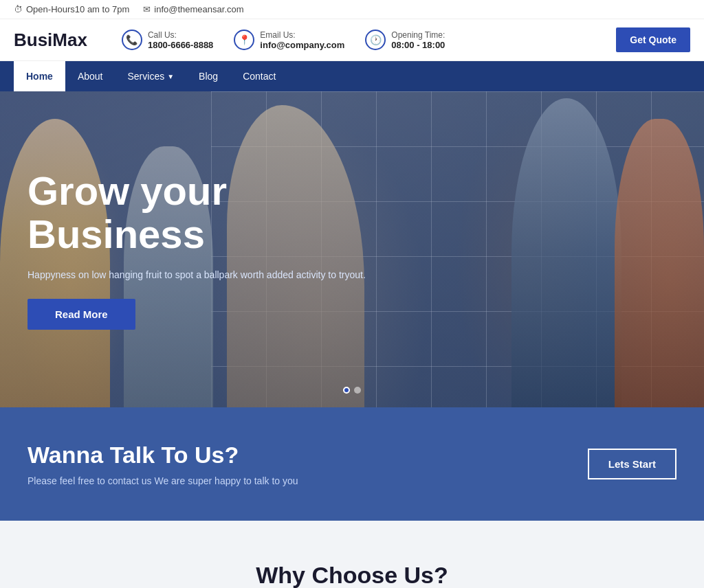 Image resolution: width=704 pixels, height=588 pixels. I want to click on opening-text: Opening Time: 08:00 - 18:00, so click(418, 40).